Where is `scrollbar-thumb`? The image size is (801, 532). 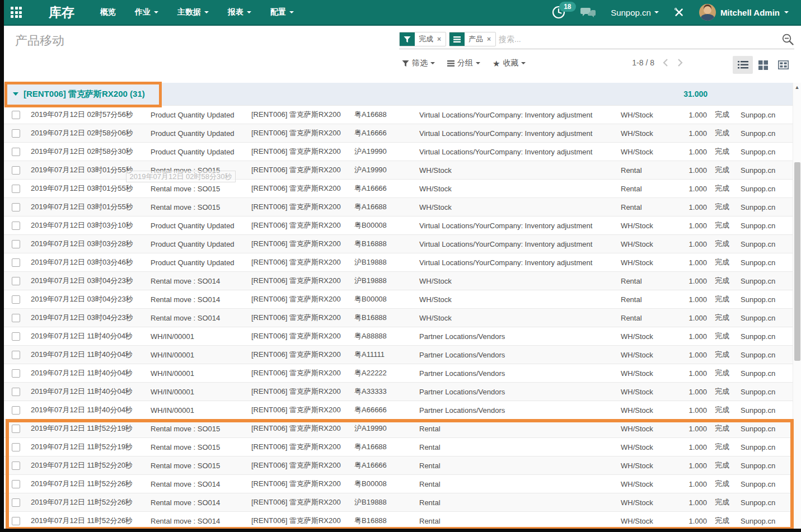
scrollbar-thumb is located at coordinates (797, 262).